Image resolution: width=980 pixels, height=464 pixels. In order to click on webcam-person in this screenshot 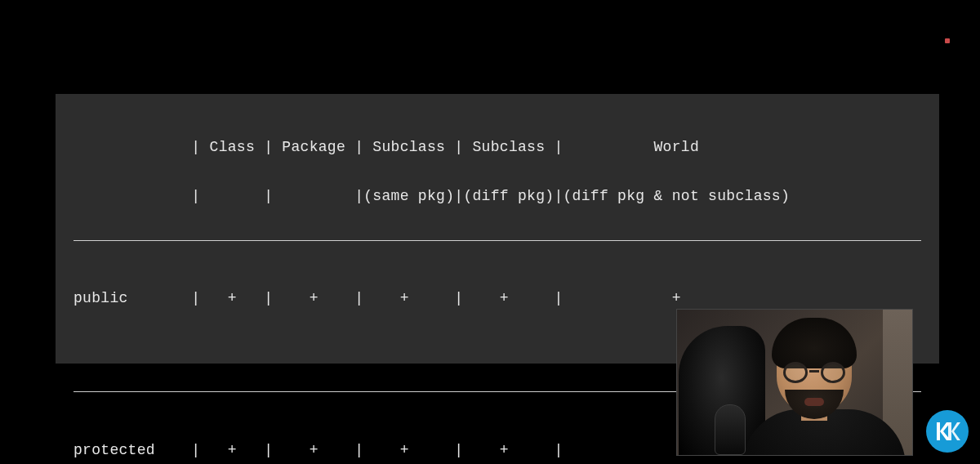, I will do `click(820, 390)`.